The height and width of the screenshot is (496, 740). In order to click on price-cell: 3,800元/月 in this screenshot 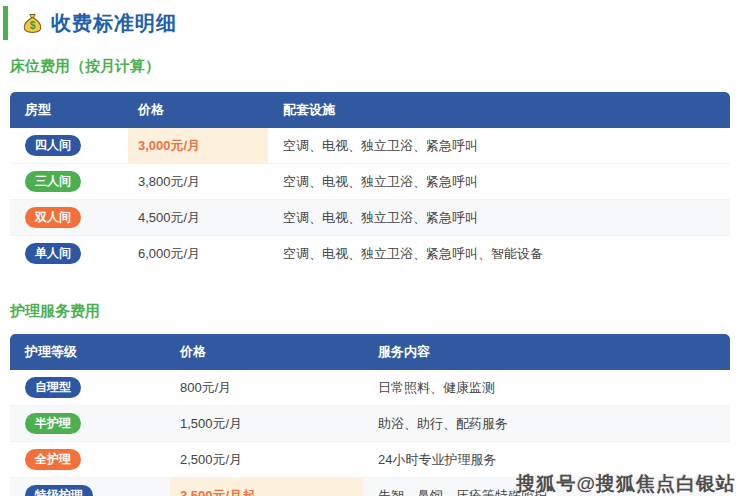, I will do `click(198, 182)`.